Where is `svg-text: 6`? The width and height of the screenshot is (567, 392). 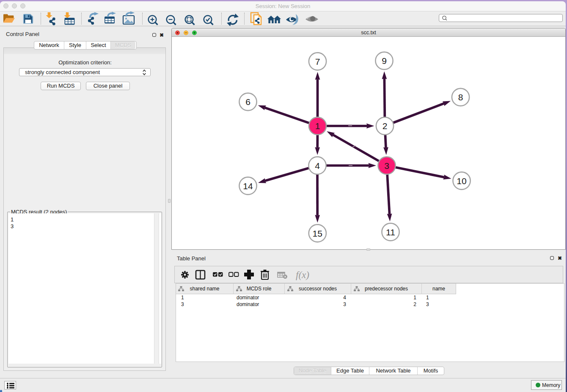 svg-text: 6 is located at coordinates (248, 102).